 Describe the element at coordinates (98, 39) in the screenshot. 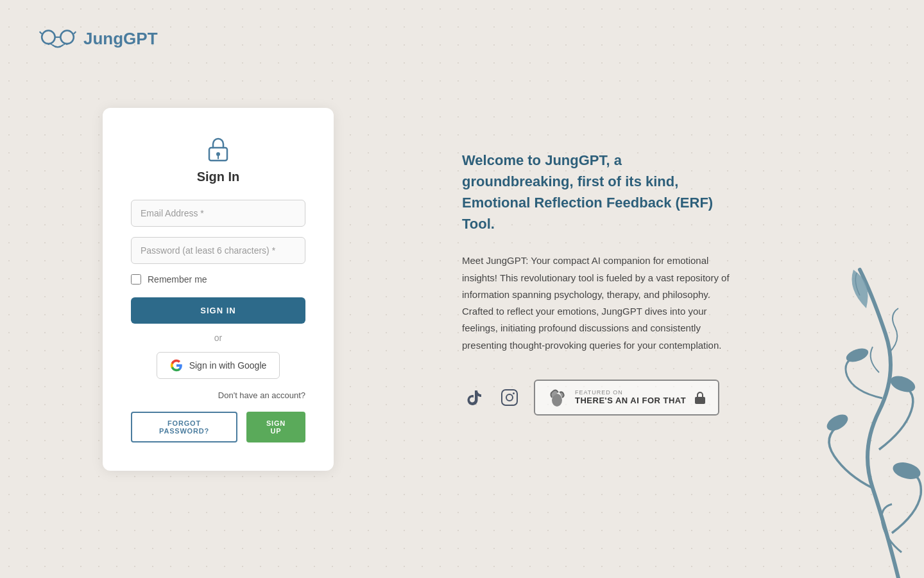

I see `logo: JungGPT` at that location.